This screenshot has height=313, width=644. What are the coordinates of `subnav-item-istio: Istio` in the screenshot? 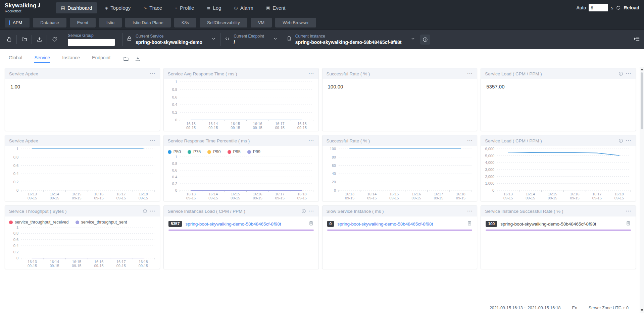 It's located at (110, 23).